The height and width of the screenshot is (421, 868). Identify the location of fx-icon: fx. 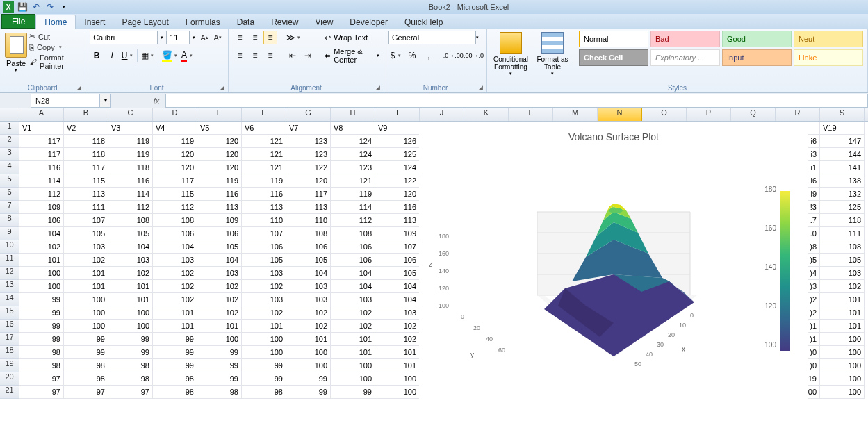
(156, 101).